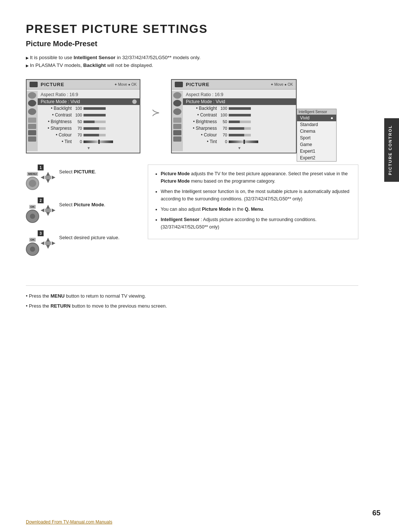  What do you see at coordinates (78, 115) in the screenshot?
I see `contrast-val-left: 100` at bounding box center [78, 115].